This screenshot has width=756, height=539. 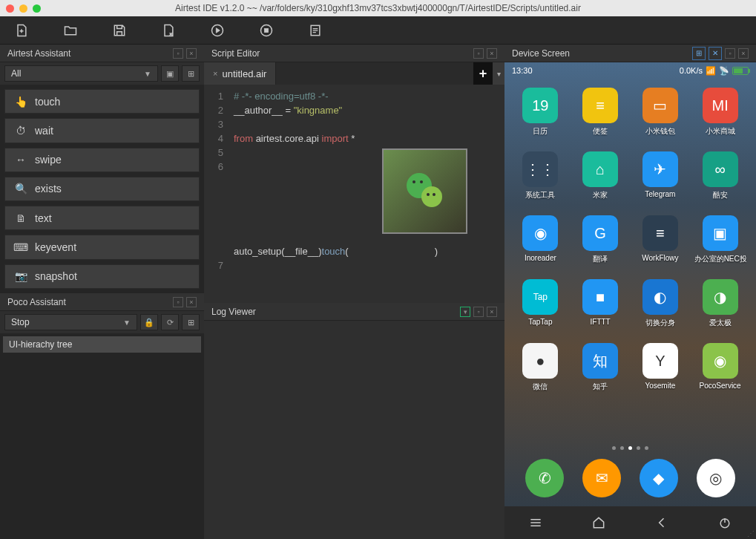 What do you see at coordinates (102, 189) in the screenshot?
I see `command-exists: 🔍exists` at bounding box center [102, 189].